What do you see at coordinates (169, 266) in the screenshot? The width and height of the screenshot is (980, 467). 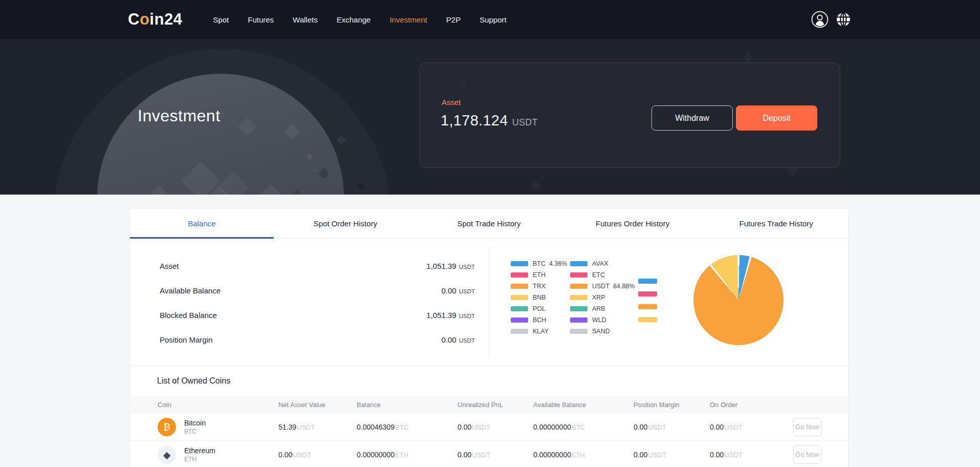 I see `balance-row-label: Asset` at bounding box center [169, 266].